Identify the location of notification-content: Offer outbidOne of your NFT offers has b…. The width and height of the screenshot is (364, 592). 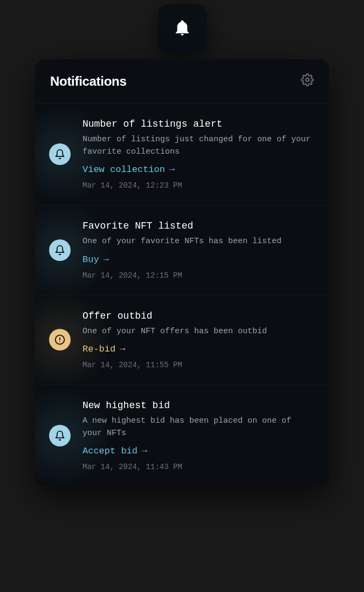
(198, 340).